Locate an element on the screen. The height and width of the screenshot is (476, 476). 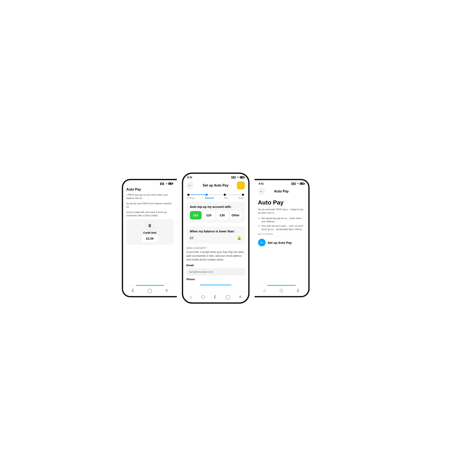
get-started-label: GET STARTED is located at coordinates (281, 234).